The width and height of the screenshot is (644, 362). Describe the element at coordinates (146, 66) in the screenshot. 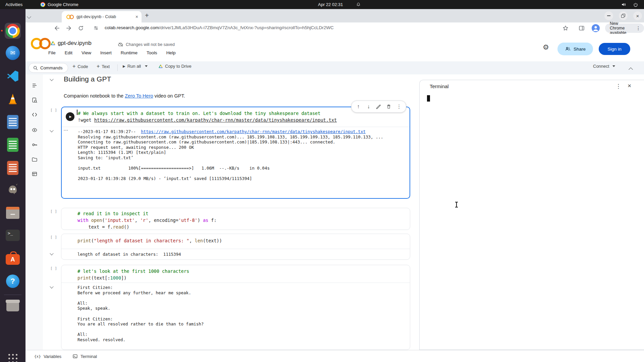

I see `run-all-dropdown-icon` at that location.